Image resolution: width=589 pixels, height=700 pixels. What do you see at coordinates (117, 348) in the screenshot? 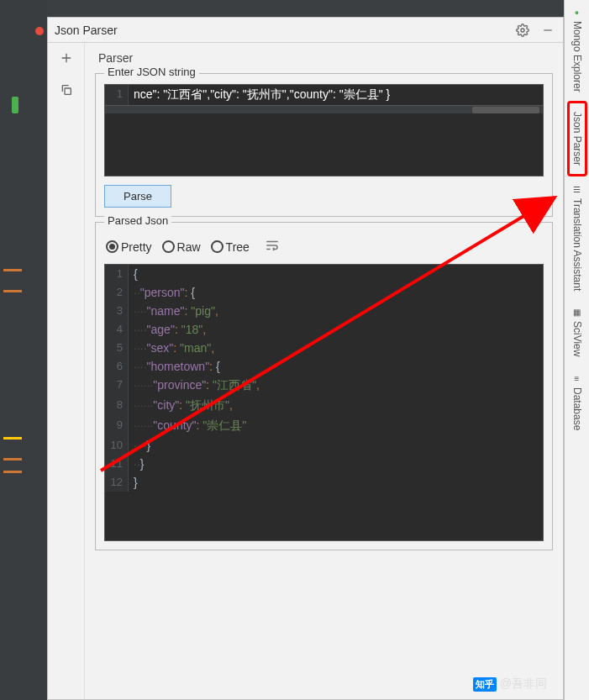
I see `line-number: 5` at bounding box center [117, 348].